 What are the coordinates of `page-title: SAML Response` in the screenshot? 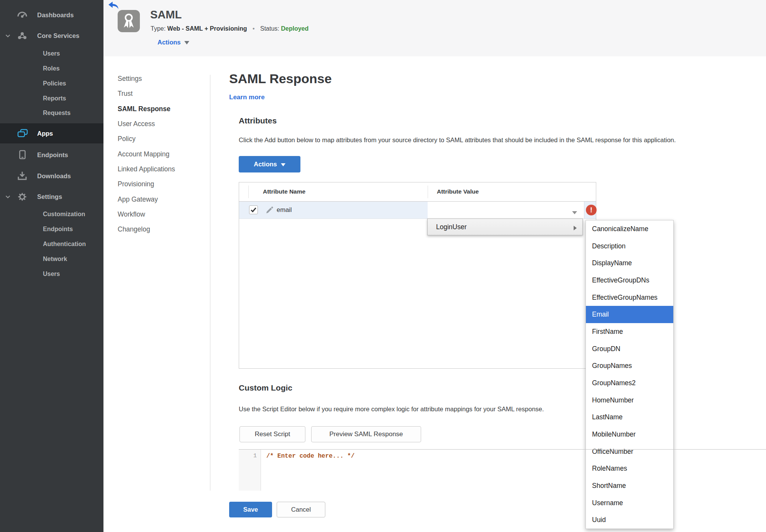 It's located at (280, 79).